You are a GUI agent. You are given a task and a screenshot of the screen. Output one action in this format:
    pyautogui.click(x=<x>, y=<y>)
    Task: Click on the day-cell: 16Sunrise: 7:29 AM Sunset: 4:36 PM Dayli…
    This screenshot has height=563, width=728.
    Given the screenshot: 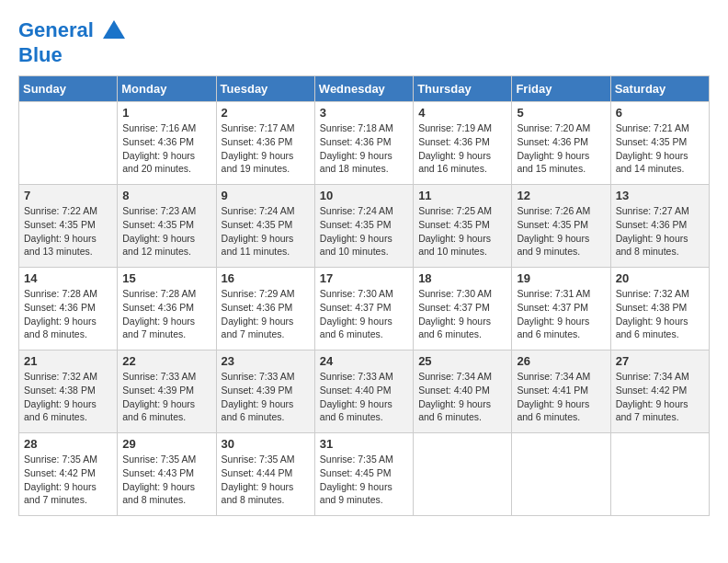 What is the action you would take?
    pyautogui.click(x=265, y=309)
    